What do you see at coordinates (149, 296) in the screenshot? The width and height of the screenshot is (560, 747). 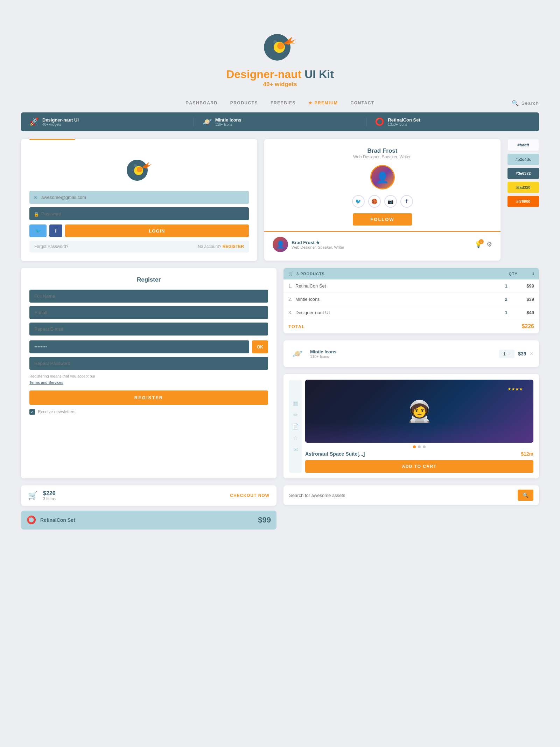 I see `fullname-input` at bounding box center [149, 296].